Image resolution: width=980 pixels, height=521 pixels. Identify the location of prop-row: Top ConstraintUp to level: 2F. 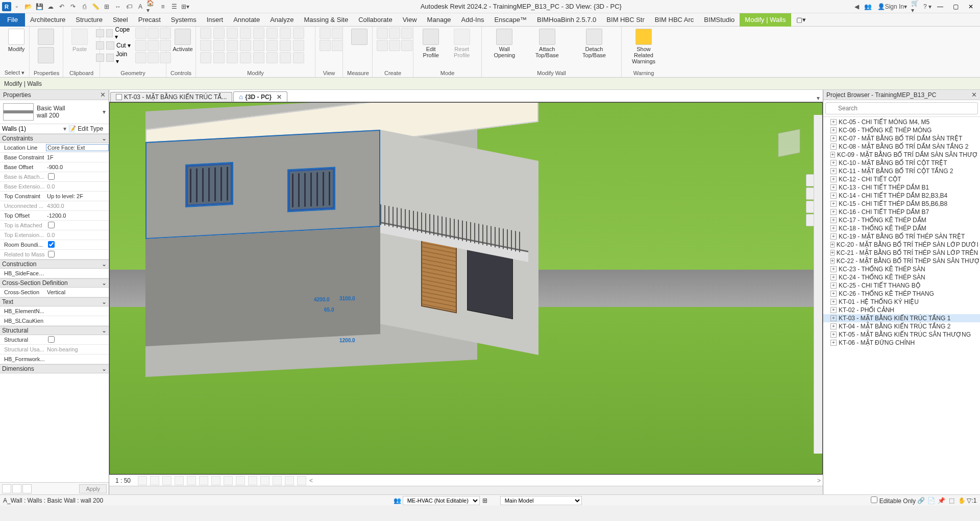
(54, 196).